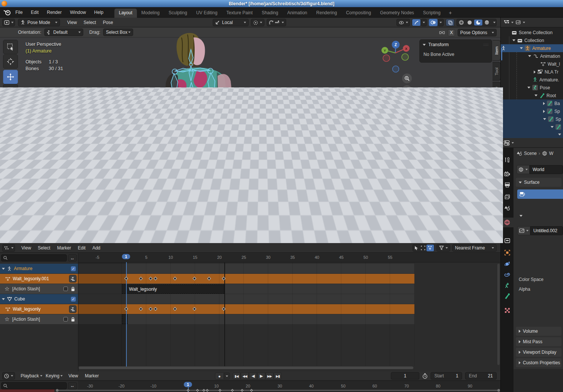 The image size is (563, 392). I want to click on scrollbar-knob-right, so click(499, 390).